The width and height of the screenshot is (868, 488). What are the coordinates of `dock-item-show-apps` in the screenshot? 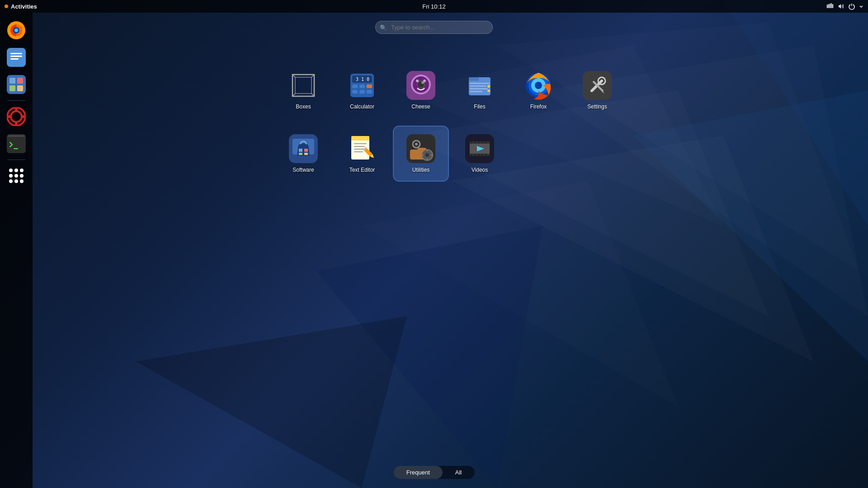 It's located at (16, 176).